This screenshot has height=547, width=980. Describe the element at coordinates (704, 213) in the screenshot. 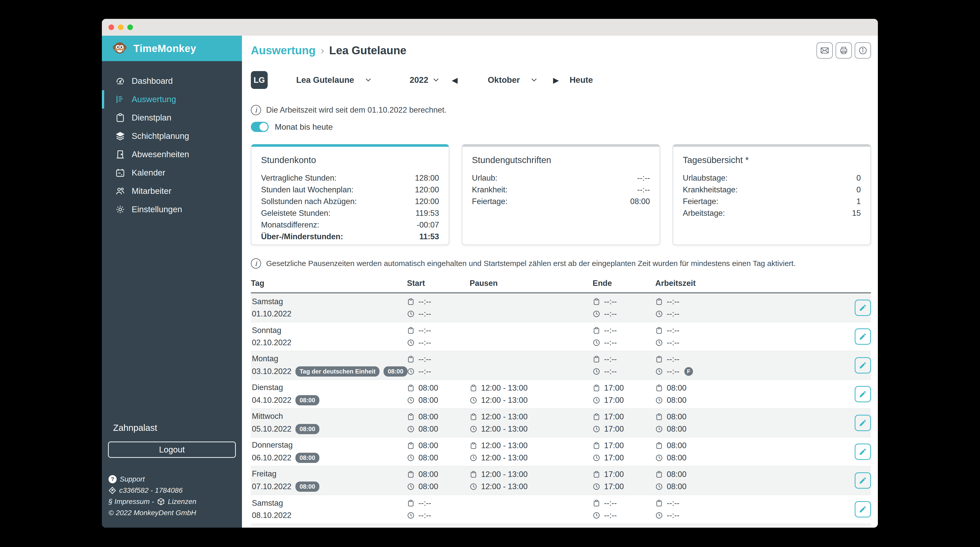

I see `stat-label: Arbeitstage:` at that location.